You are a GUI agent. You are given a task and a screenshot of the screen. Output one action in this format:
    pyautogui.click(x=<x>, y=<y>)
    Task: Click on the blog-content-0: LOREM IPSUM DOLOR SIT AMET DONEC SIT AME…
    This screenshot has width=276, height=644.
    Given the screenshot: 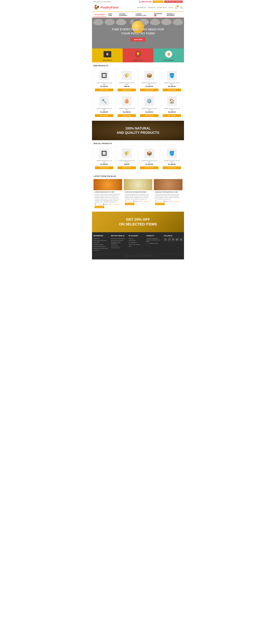 What is the action you would take?
    pyautogui.click(x=108, y=200)
    